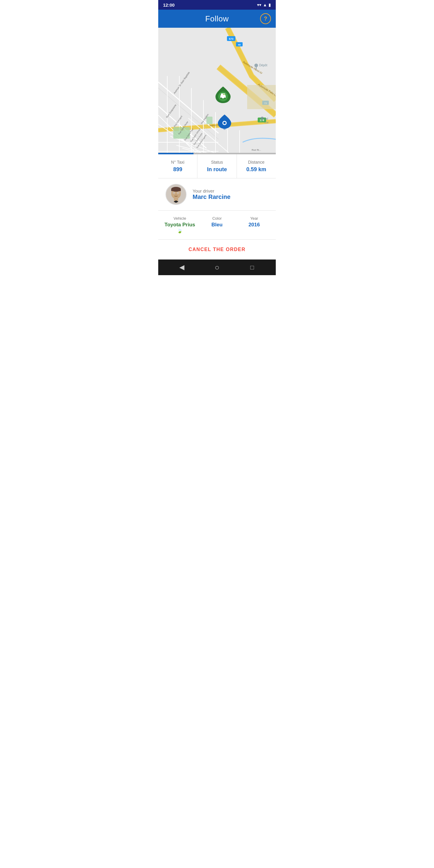  Describe the element at coordinates (182, 268) in the screenshot. I see `back-button: ◀` at that location.